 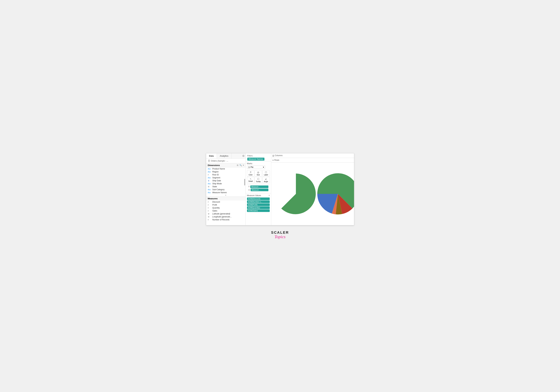 I want to click on marks-area: Marks ◷ Pie ▾ ⠿ Color ◎ Size, so click(x=258, y=177).